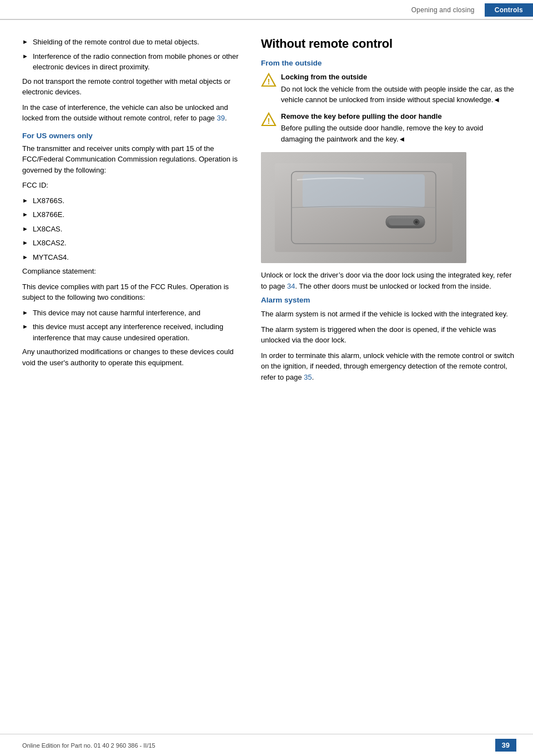  I want to click on fcc-item-text-0: LX8766S., so click(139, 201).